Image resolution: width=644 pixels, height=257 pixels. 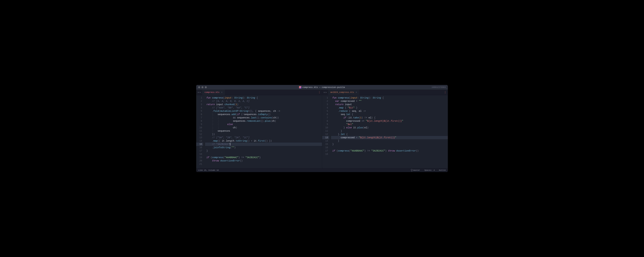 What do you see at coordinates (390, 101) in the screenshot?
I see `code-line: var compressed = ""` at bounding box center [390, 101].